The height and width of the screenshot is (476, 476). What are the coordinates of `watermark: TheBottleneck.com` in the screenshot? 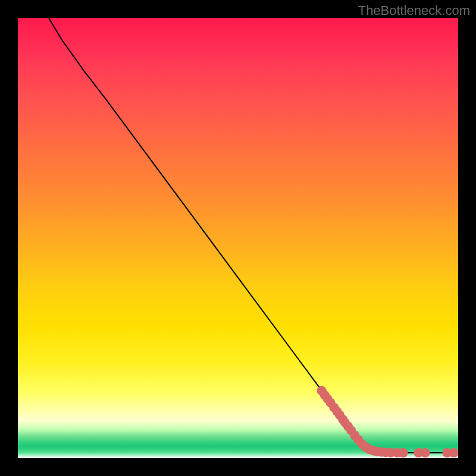 It's located at (414, 11).